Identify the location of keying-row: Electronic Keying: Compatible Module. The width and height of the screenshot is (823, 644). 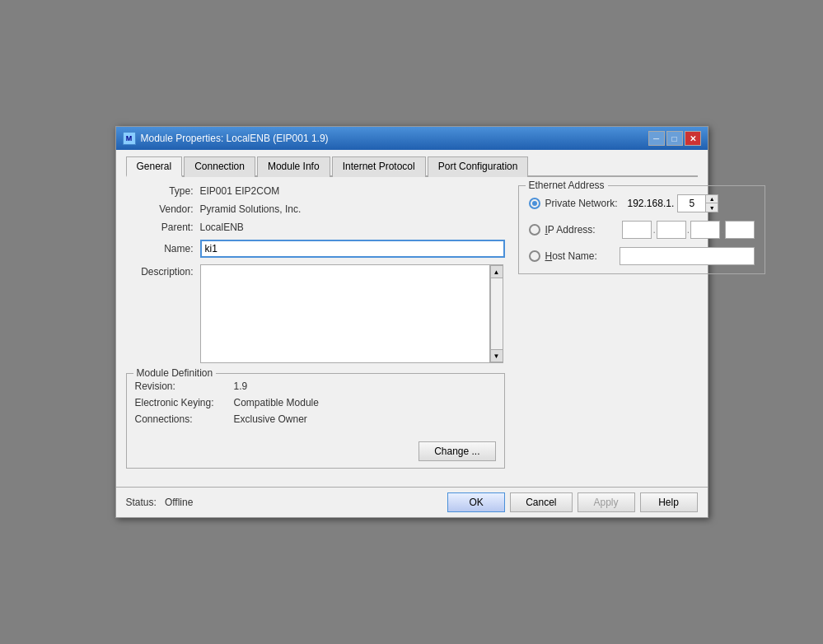
(316, 403).